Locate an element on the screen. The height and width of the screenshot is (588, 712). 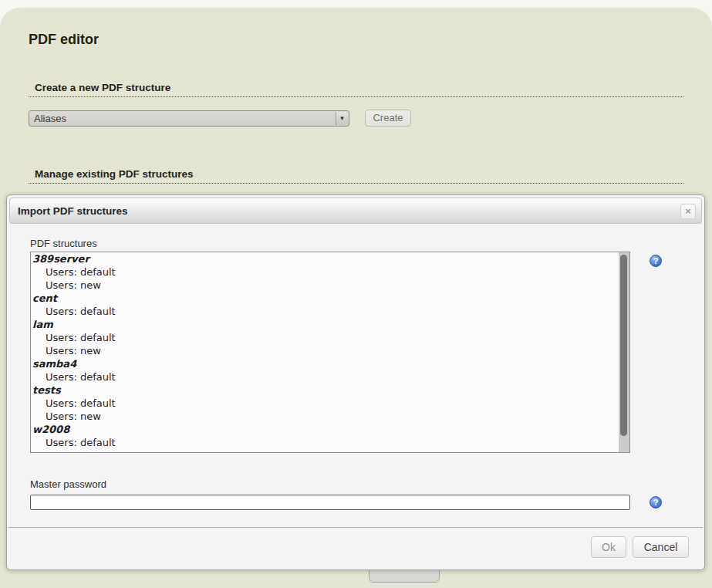
structure-group-label: cent is located at coordinates (330, 298).